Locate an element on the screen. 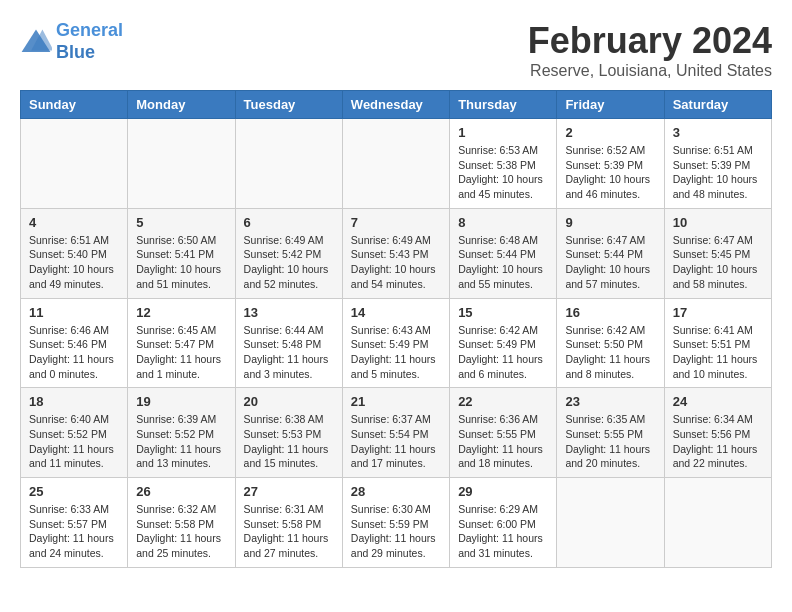  day-info: Sunrise: 6:53 AMSunset: 5:38 PMDaylight:… is located at coordinates (503, 172).